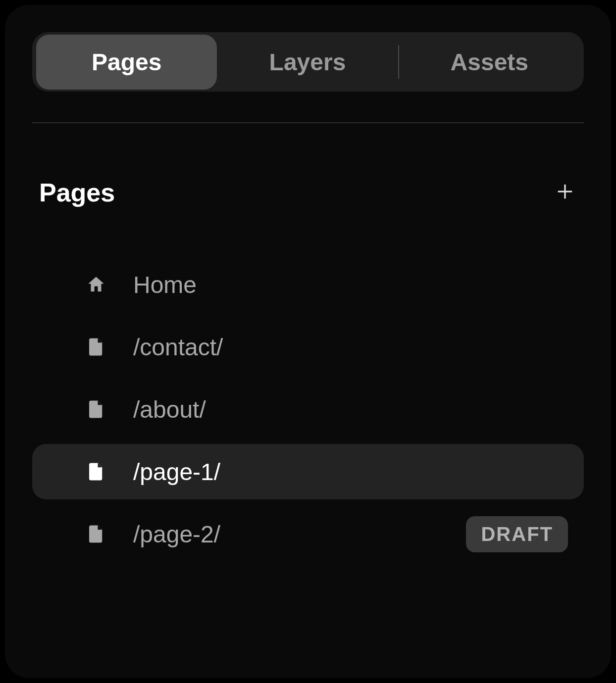 The height and width of the screenshot is (683, 616). What do you see at coordinates (77, 193) in the screenshot?
I see `section-title: Pages` at bounding box center [77, 193].